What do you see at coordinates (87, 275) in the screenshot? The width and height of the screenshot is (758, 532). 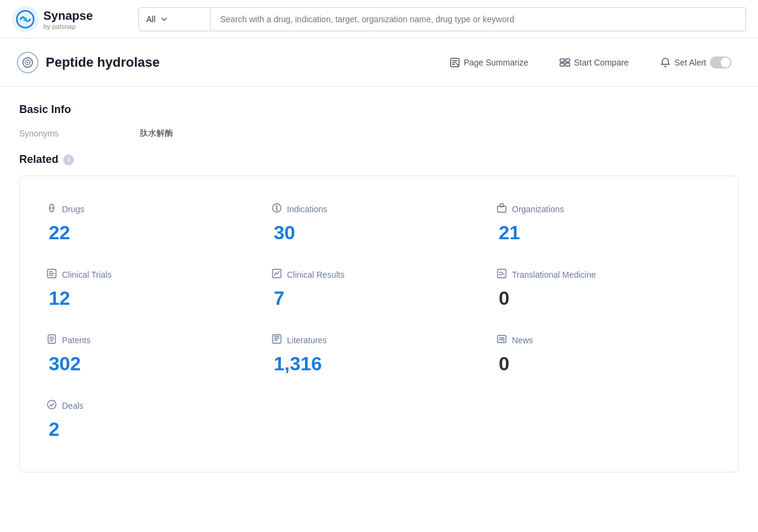 I see `related-item-label: Clinical Trials` at bounding box center [87, 275].